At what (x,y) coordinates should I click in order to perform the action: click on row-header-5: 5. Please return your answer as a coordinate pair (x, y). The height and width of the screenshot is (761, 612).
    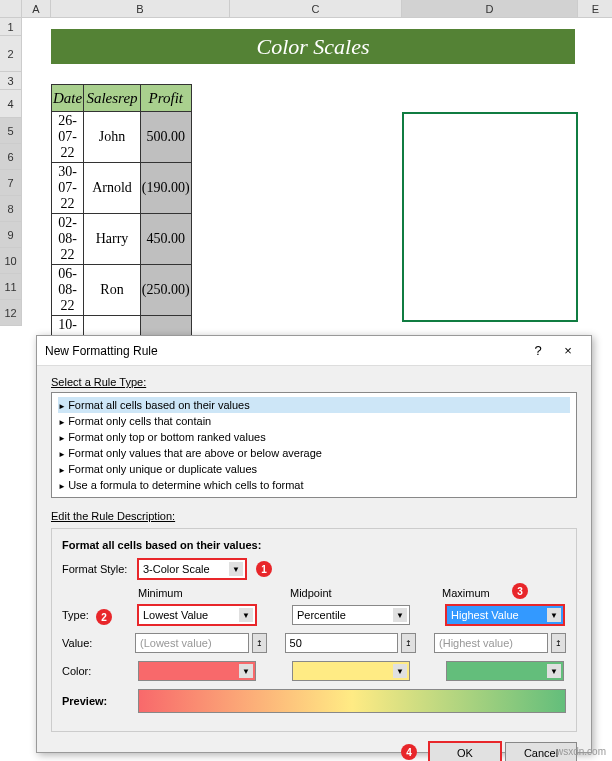
    Looking at the image, I should click on (11, 131).